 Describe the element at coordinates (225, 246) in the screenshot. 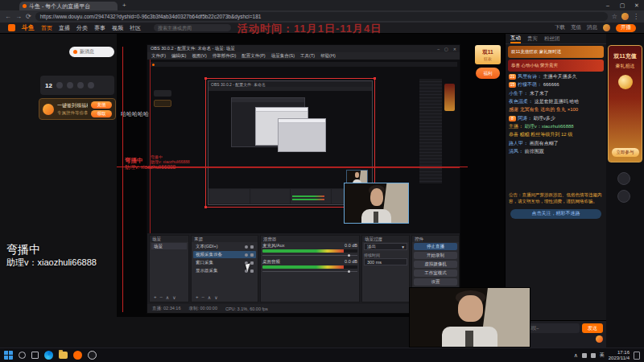

I see `source-row-text: 文本(GDI+)` at that location.